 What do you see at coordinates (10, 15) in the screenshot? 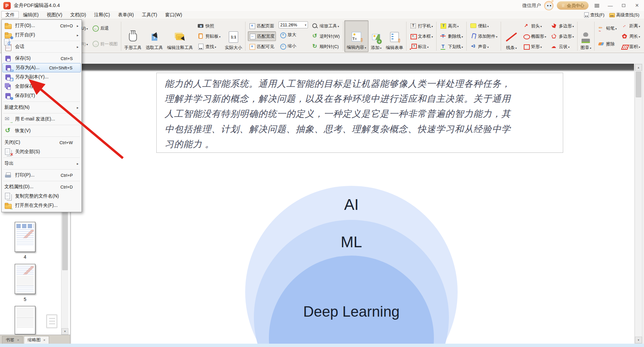
I see `menubar-item-file: 文件` at bounding box center [10, 15].